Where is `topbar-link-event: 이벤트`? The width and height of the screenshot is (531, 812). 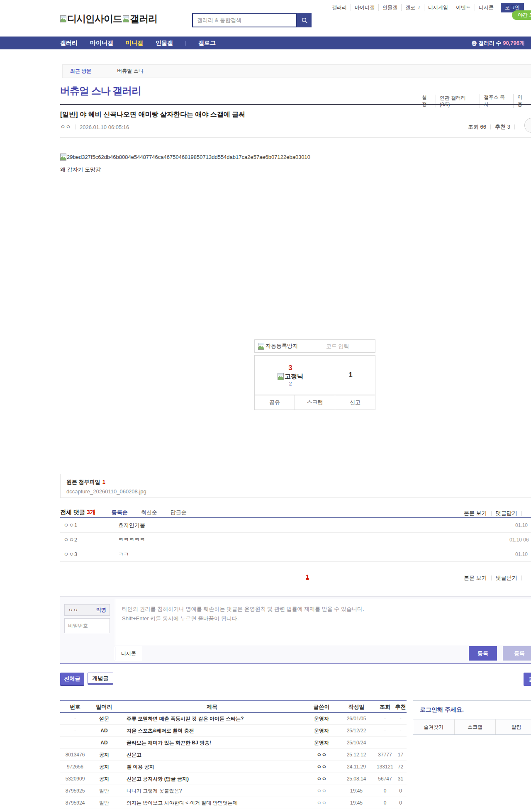
topbar-link-event: 이벤트 is located at coordinates (463, 7).